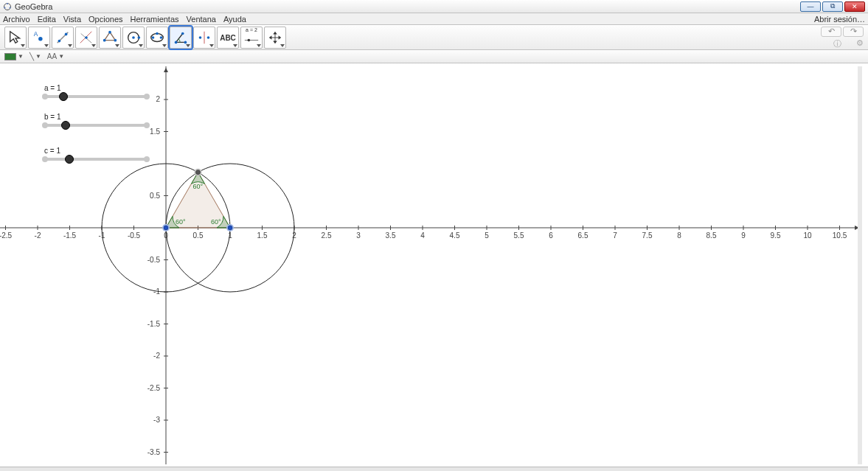  What do you see at coordinates (96, 91) in the screenshot?
I see `slider-a: a = 1` at bounding box center [96, 91].